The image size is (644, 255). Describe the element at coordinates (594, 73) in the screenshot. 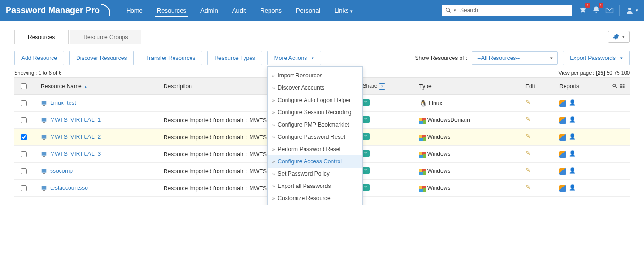

I see `view-per-page: View per page : [25] 50 75 100` at that location.